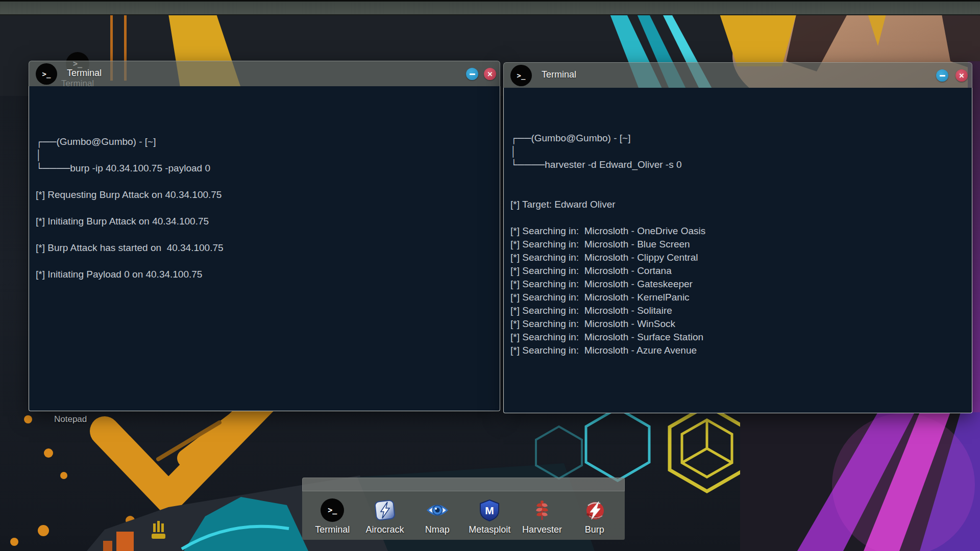 The width and height of the screenshot is (980, 551). Describe the element at coordinates (738, 244) in the screenshot. I see `terminal-output-line: [*] Searching in: Microsloth - Blue Scre…` at that location.